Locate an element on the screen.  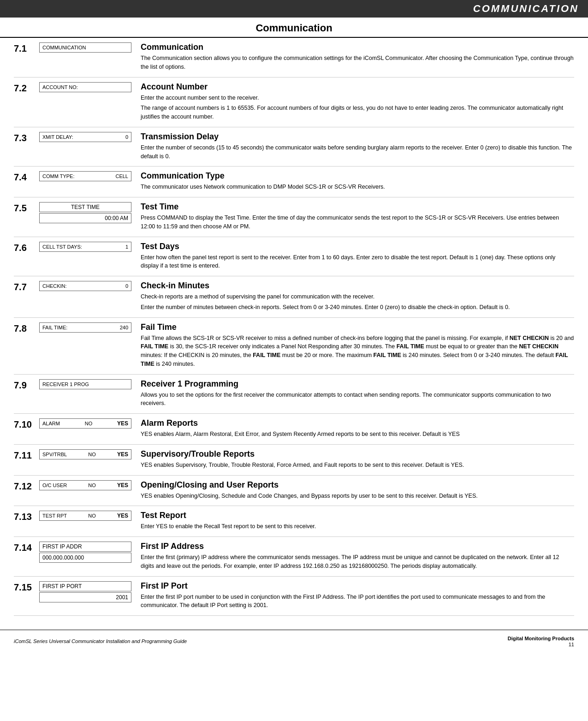
section-text-2: Enter the number of seconds (15 to 45 se… is located at coordinates (357, 152).